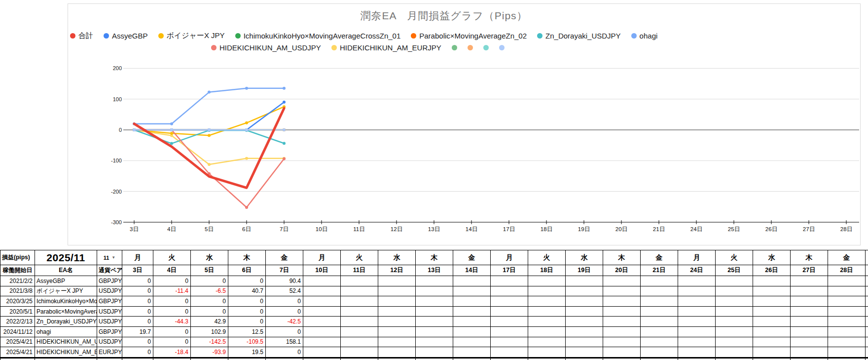  I want to click on day-header-cell: 21日, so click(659, 271).